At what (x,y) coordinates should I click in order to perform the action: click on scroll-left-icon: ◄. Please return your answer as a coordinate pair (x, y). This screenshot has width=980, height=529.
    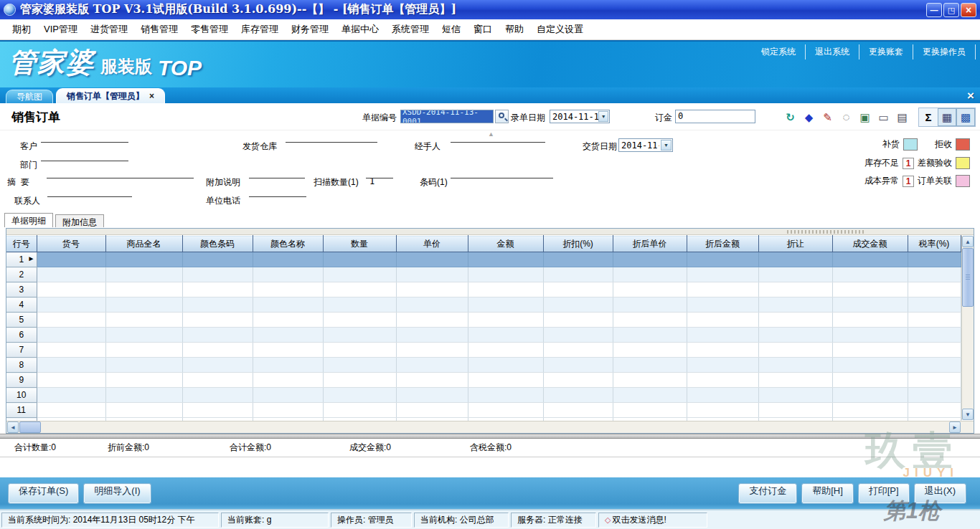
    Looking at the image, I should click on (13, 427).